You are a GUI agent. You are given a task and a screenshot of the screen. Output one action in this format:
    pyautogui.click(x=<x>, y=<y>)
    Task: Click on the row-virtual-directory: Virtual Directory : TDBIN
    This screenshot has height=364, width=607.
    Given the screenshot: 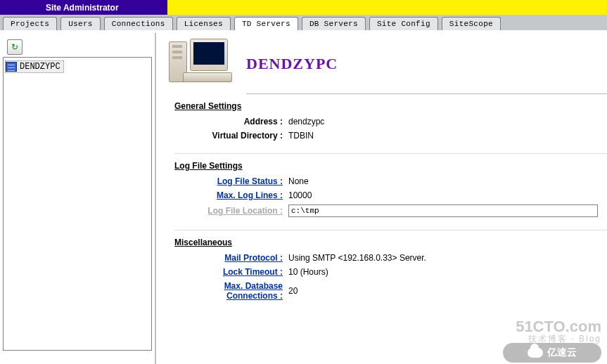 What is the action you would take?
    pyautogui.click(x=391, y=136)
    